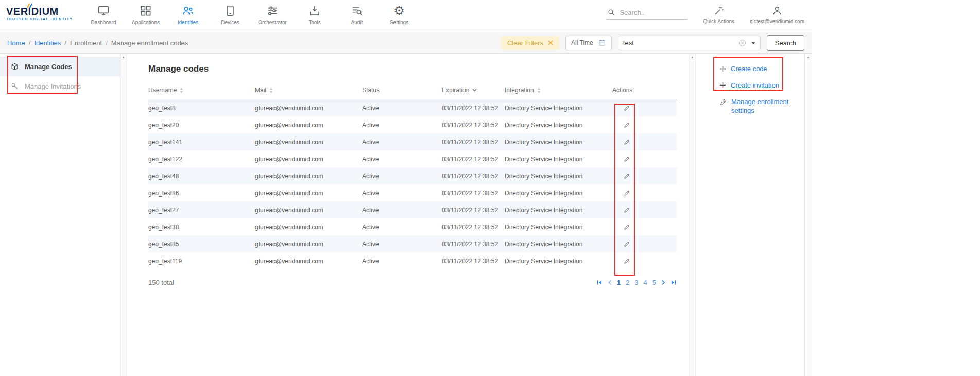  I want to click on sidebar-item-manage-invitations: Manage Invitations, so click(60, 86).